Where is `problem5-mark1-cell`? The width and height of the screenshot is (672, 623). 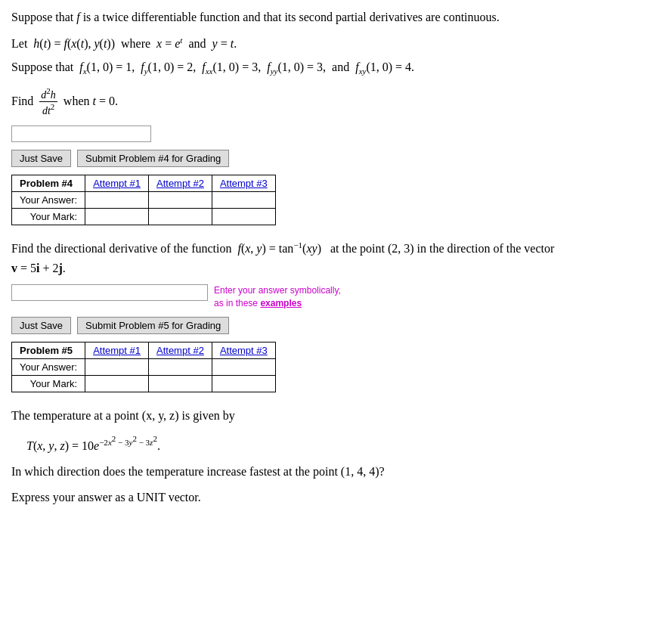 problem5-mark1-cell is located at coordinates (117, 384).